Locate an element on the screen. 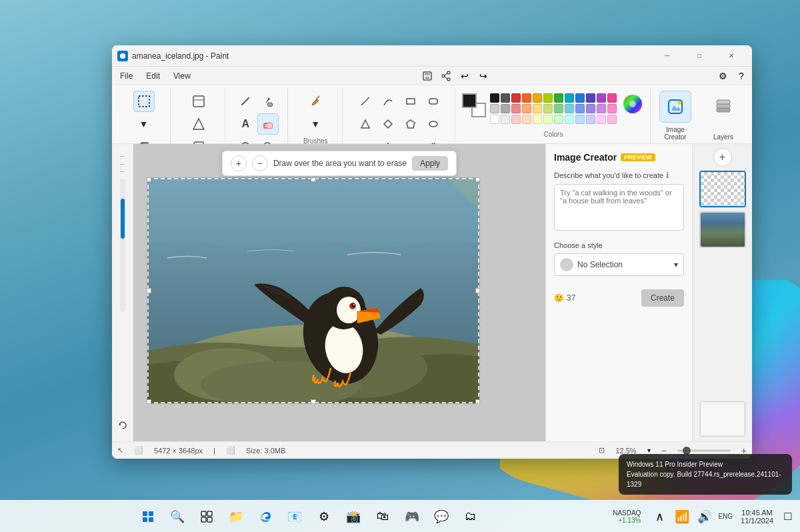 The width and height of the screenshot is (800, 532). vertical-scroll-thumb is located at coordinates (123, 219).